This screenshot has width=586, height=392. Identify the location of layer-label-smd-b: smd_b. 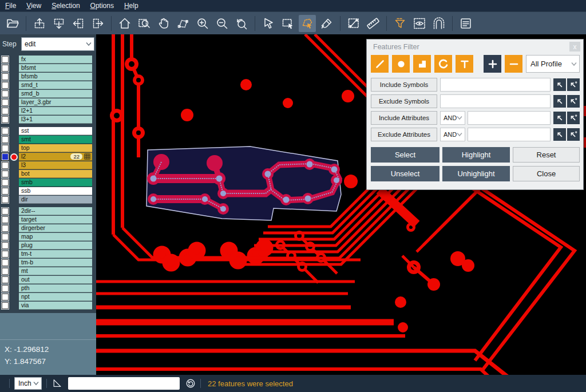
(56, 94).